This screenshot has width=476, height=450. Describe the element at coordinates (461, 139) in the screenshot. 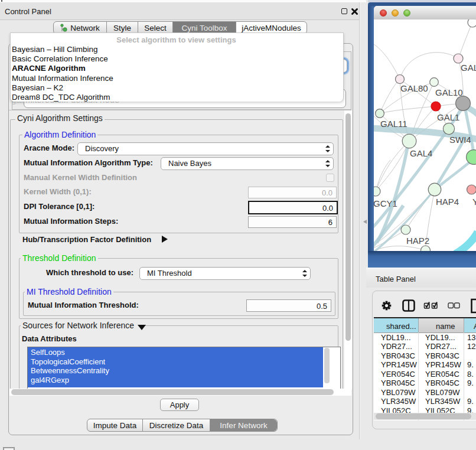

I see `svg-text: SWI4` at that location.